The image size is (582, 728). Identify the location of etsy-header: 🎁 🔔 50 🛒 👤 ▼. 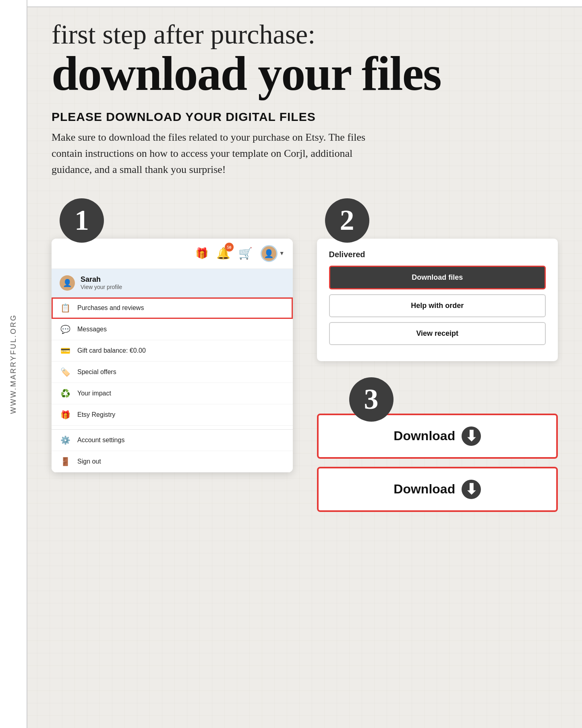
(172, 254).